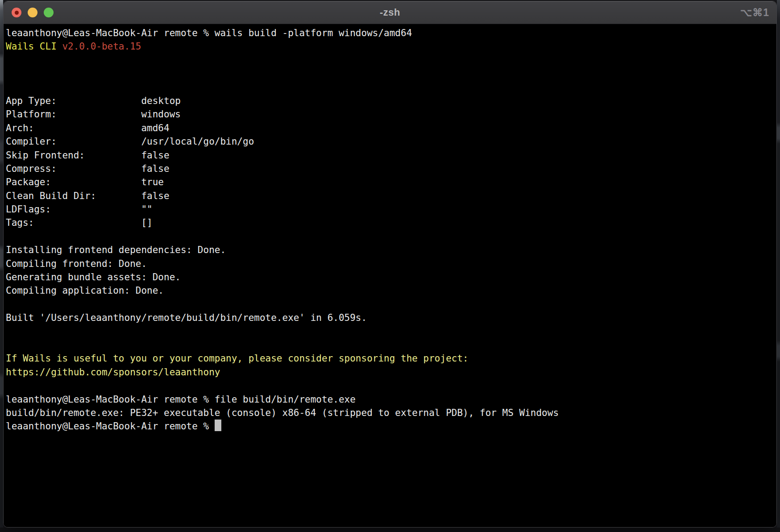 The image size is (780, 532). Describe the element at coordinates (390, 250) in the screenshot. I see `terminal-line: Installing frontend dependencies: Done.` at that location.